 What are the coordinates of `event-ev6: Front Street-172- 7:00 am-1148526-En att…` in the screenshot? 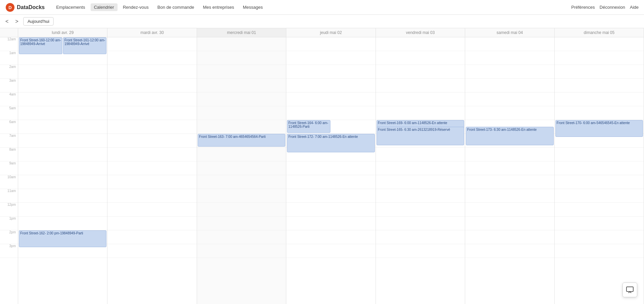 It's located at (331, 143).